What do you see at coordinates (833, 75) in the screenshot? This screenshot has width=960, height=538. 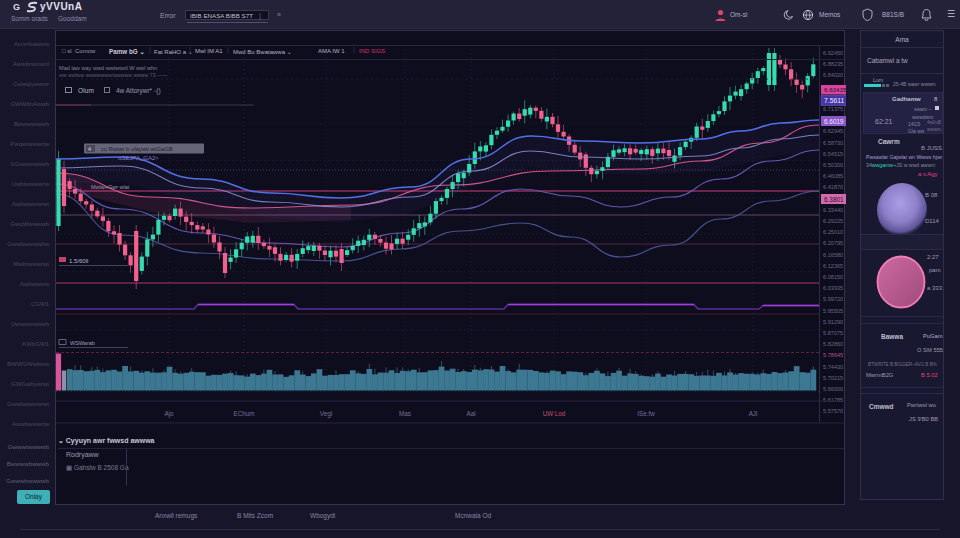 I see `svg-text: 6.84020` at bounding box center [833, 75].